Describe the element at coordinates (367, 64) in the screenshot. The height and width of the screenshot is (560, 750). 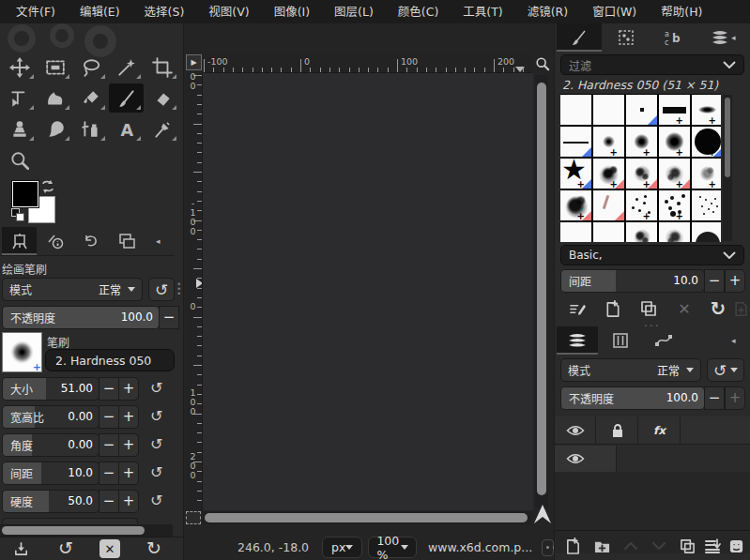
I see `horizontal-ruler: -1000100200` at that location.